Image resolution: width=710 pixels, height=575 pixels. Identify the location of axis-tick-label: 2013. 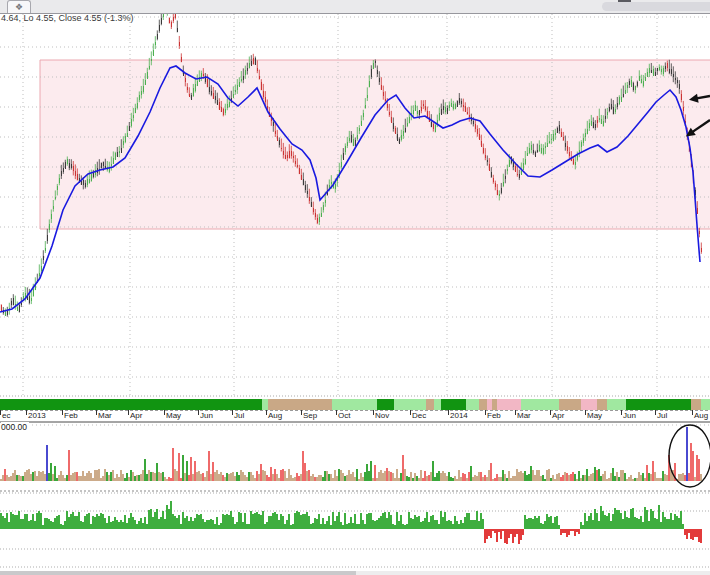
(37, 416).